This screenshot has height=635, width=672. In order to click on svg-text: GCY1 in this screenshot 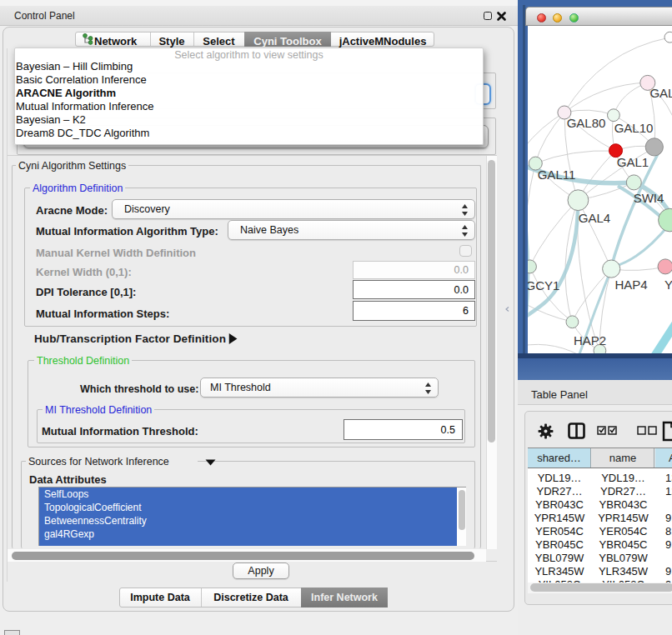, I will do `click(544, 285)`.